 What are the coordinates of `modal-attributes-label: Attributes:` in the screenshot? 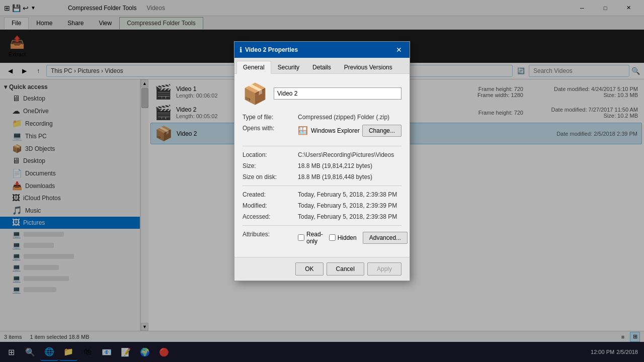 It's located at (270, 234).